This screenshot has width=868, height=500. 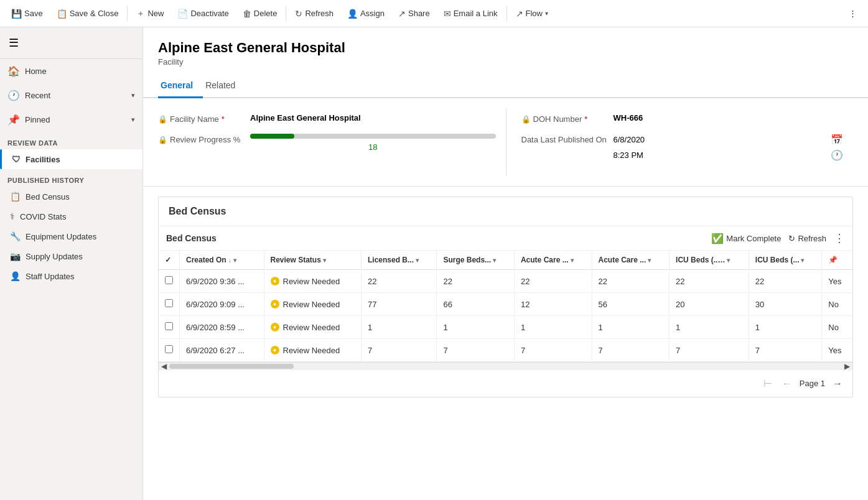 What do you see at coordinates (505, 62) in the screenshot?
I see `page-subtitle: Facility` at bounding box center [505, 62].